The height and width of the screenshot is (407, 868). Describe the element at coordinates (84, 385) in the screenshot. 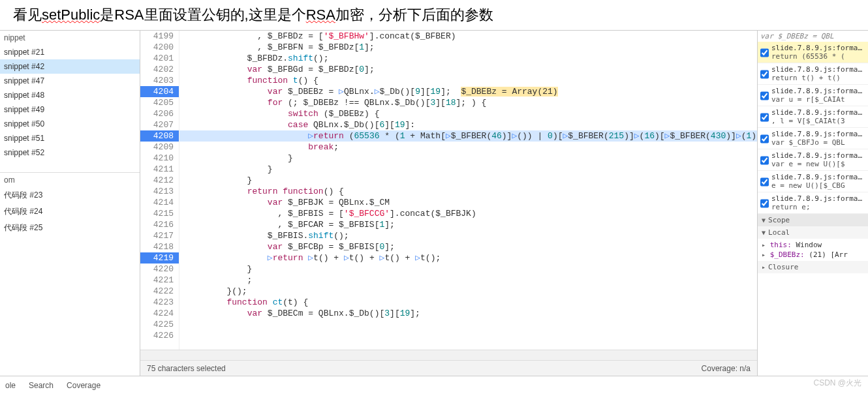

I see `tab-coverage: Coverage` at that location.